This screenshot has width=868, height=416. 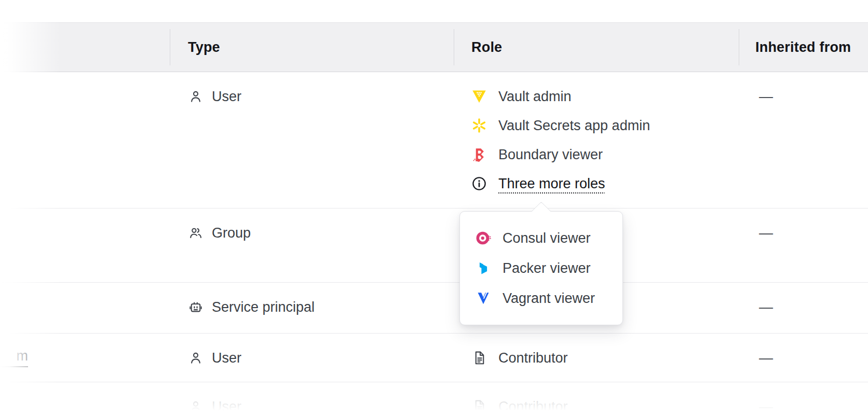 What do you see at coordinates (483, 298) in the screenshot?
I see `vagrant-icon` at bounding box center [483, 298].